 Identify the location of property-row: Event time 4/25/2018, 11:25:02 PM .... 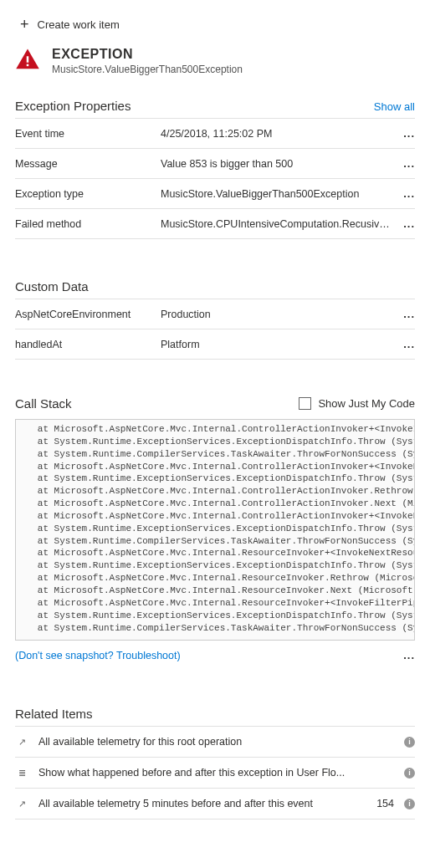
(215, 133).